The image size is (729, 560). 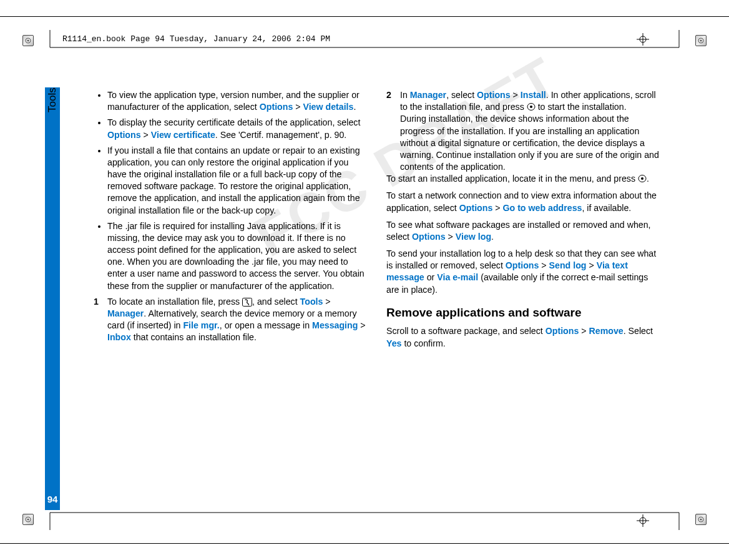 What do you see at coordinates (231, 191) in the screenshot?
I see `bullet-list: To view the application type, version nu…` at bounding box center [231, 191].